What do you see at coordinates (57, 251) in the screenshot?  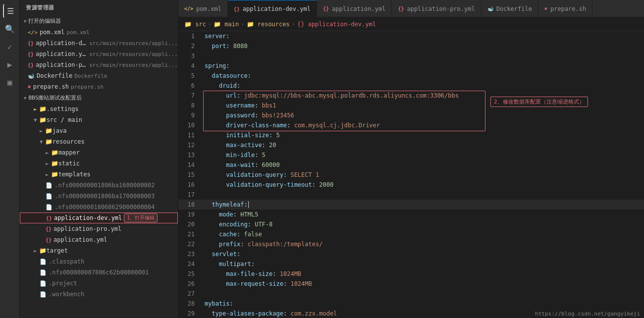 I see `target-label: target` at bounding box center [57, 251].